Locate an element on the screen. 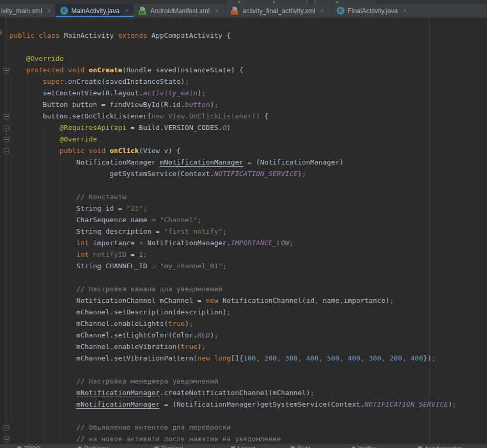  toolwindow-button-todo: TODO is located at coordinates (29, 446).